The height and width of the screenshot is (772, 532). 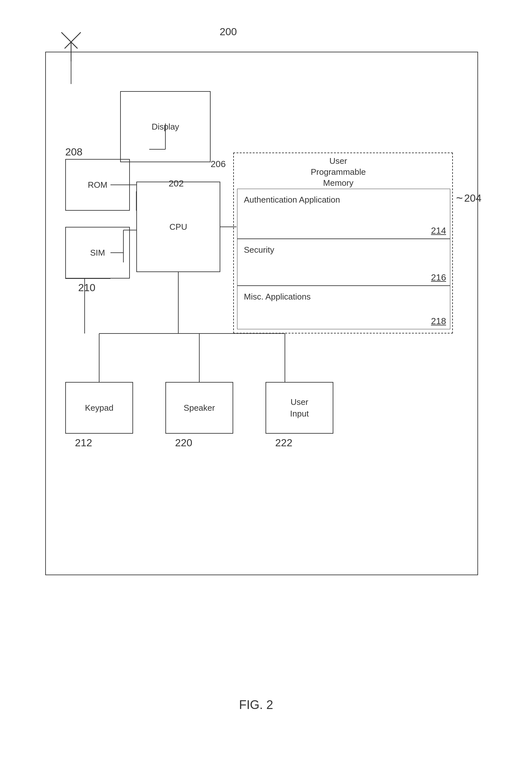 I want to click on ref-212: 212, so click(x=83, y=443).